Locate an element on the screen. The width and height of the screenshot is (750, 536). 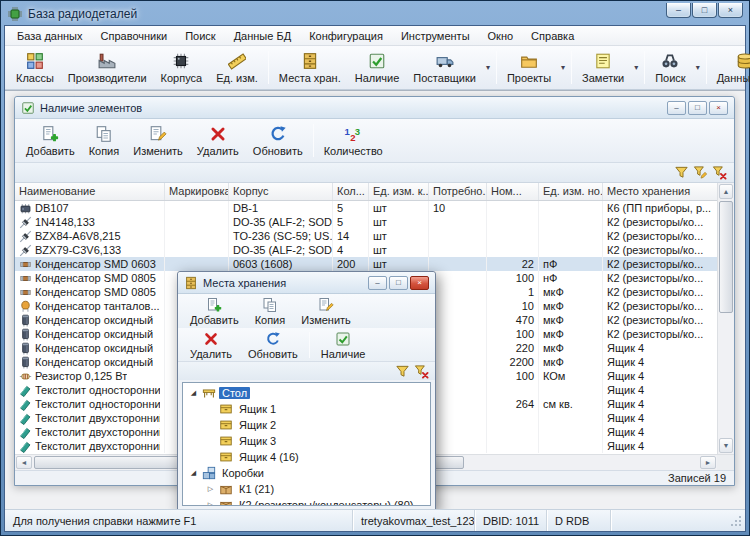
menu-item: Данные БД is located at coordinates (262, 36).